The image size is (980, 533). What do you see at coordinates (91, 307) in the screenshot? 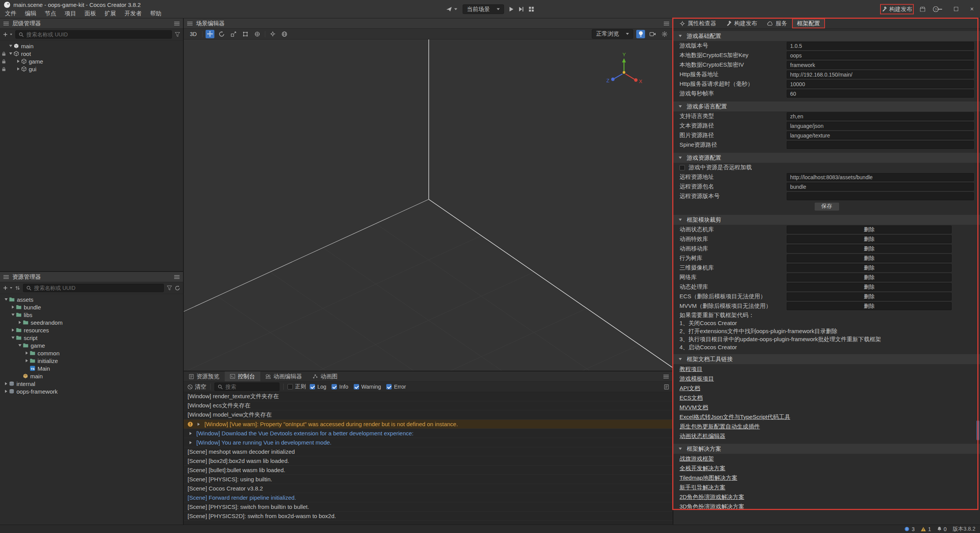
I see `asset-item: bundle` at bounding box center [91, 307].